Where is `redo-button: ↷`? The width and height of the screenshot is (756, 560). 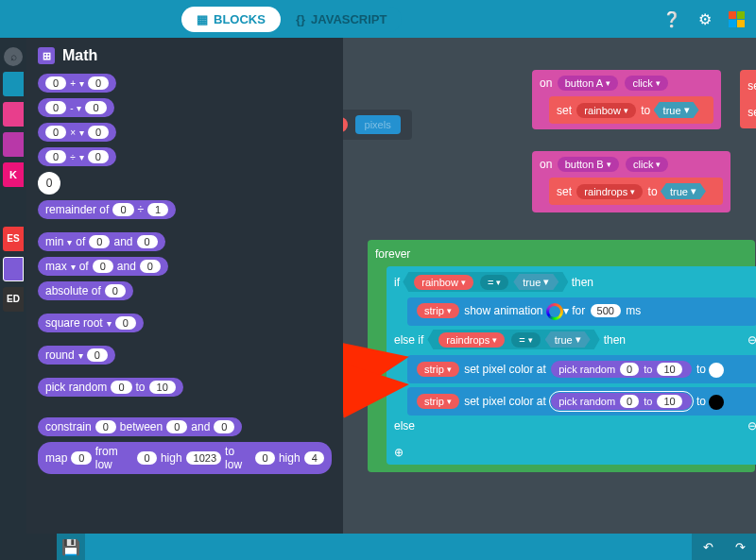 redo-button: ↷ is located at coordinates (740, 547).